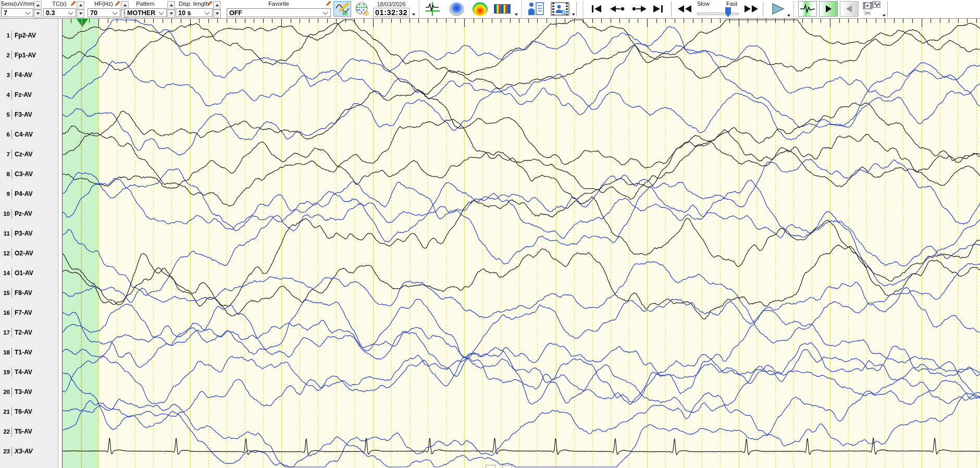 The height and width of the screenshot is (468, 980). Describe the element at coordinates (146, 13) in the screenshot. I see `pattern-select: MOTHER` at that location.